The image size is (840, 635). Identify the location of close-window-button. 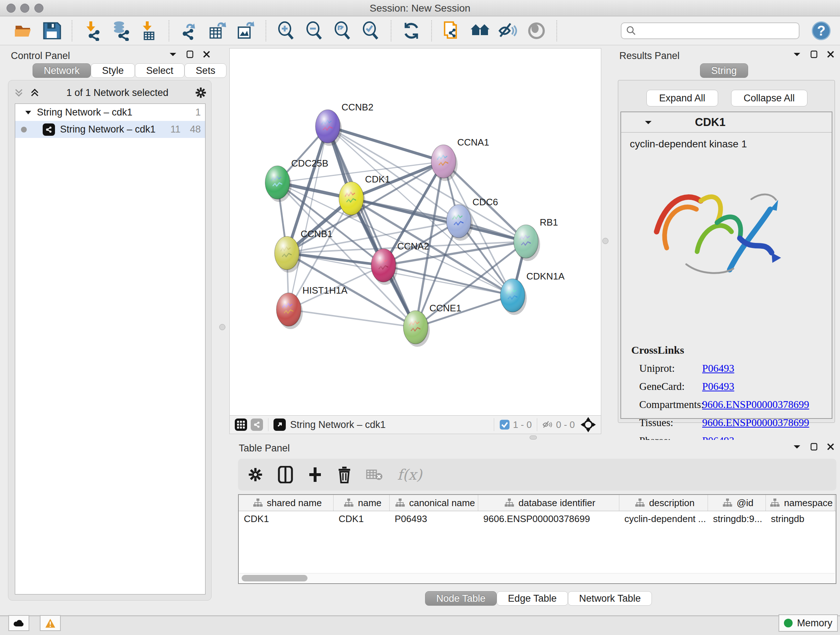
(11, 8).